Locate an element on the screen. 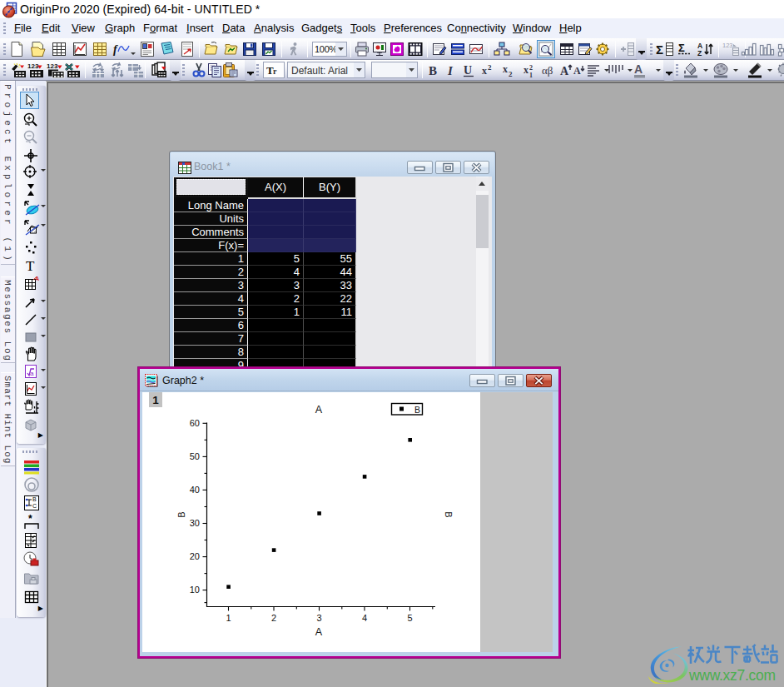  svg-text: f is located at coordinates (116, 50).